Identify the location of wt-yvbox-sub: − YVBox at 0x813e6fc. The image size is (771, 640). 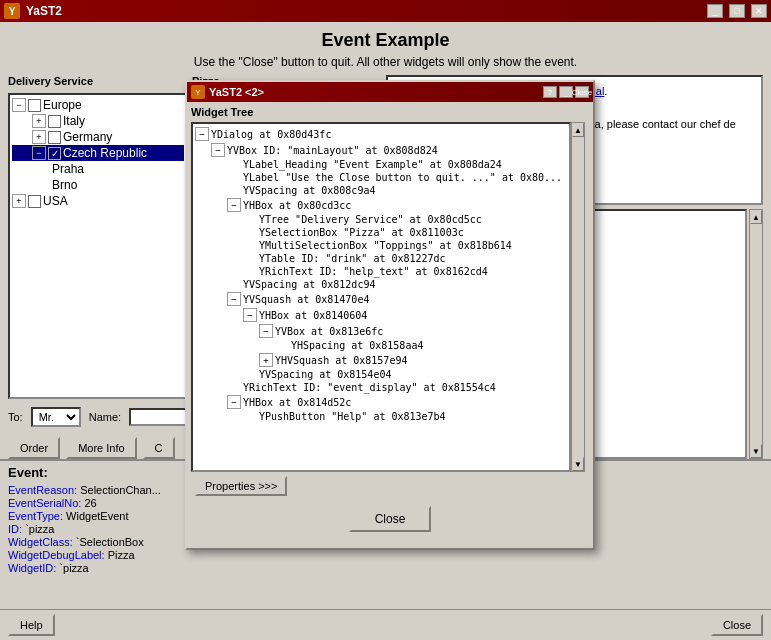
(381, 331).